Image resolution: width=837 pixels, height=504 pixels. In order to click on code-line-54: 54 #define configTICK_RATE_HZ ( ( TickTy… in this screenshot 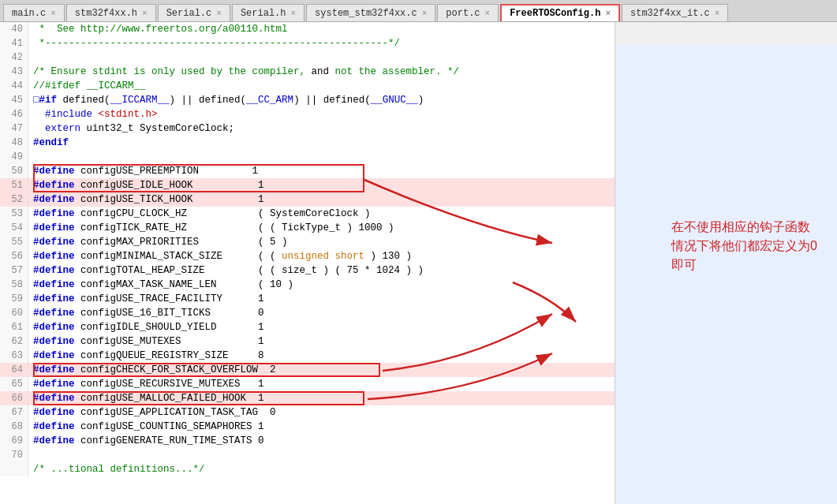, I will do `click(308, 228)`.